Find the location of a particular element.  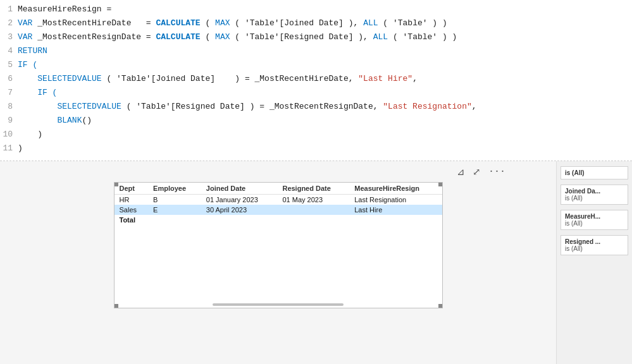

table-header-cell: MeasureHireResign is located at coordinates (395, 188).